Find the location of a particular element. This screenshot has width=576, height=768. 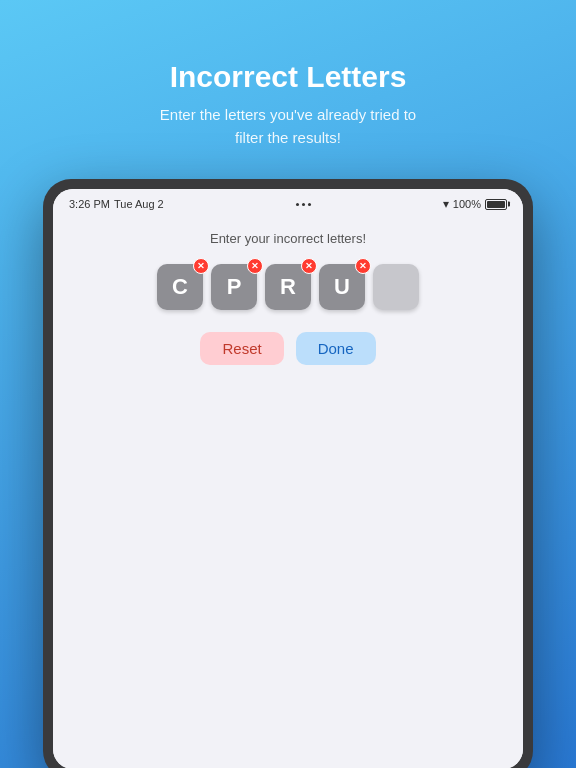

badge-x-text-p: ✕ is located at coordinates (255, 266).